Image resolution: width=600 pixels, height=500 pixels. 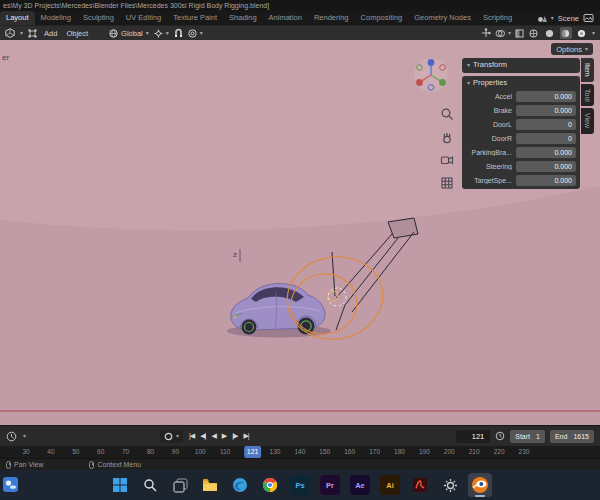 I want to click on preview-range-icon, so click(x=500, y=436).